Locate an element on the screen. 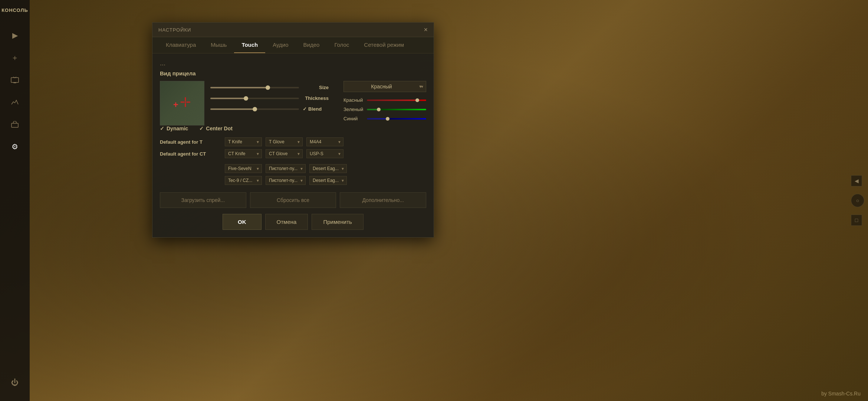 The width and height of the screenshot is (868, 401). dynamic-label: Dynamic is located at coordinates (177, 128).